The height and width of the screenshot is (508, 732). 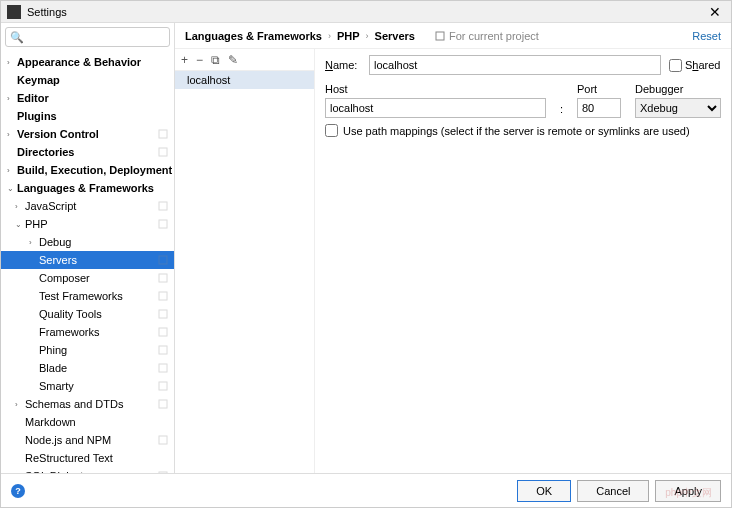 What do you see at coordinates (98, 368) in the screenshot?
I see `tree-item-label: Blade` at bounding box center [98, 368].